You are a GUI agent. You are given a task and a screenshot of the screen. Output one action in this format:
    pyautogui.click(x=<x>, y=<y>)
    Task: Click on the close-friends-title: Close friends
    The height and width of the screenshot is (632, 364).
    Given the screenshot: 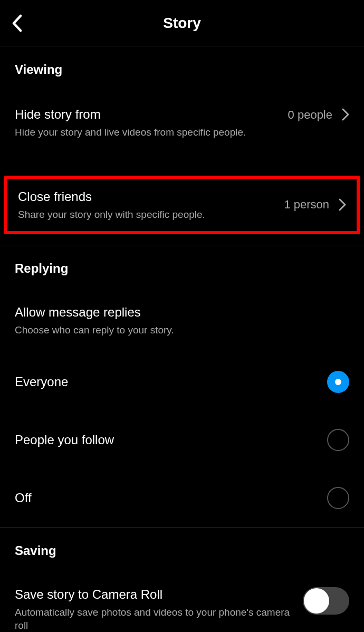 What is the action you would take?
    pyautogui.click(x=147, y=196)
    